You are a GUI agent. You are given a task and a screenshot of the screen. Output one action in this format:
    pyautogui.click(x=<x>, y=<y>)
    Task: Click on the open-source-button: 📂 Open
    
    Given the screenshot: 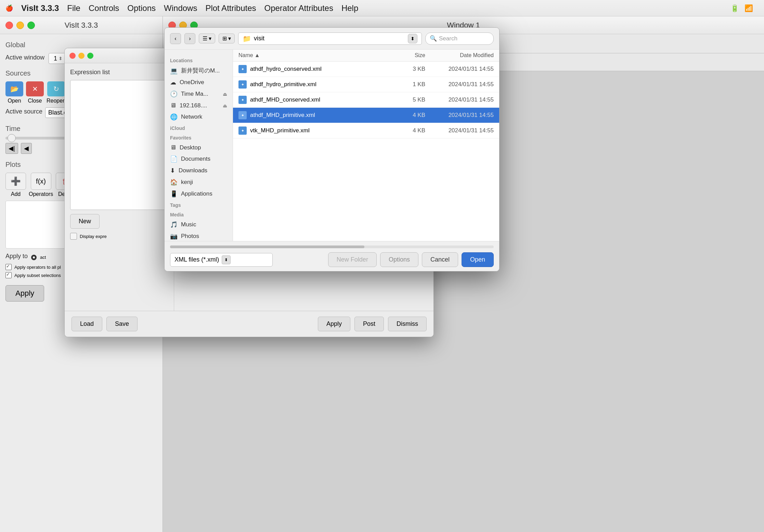 What is the action you would take?
    pyautogui.click(x=14, y=93)
    